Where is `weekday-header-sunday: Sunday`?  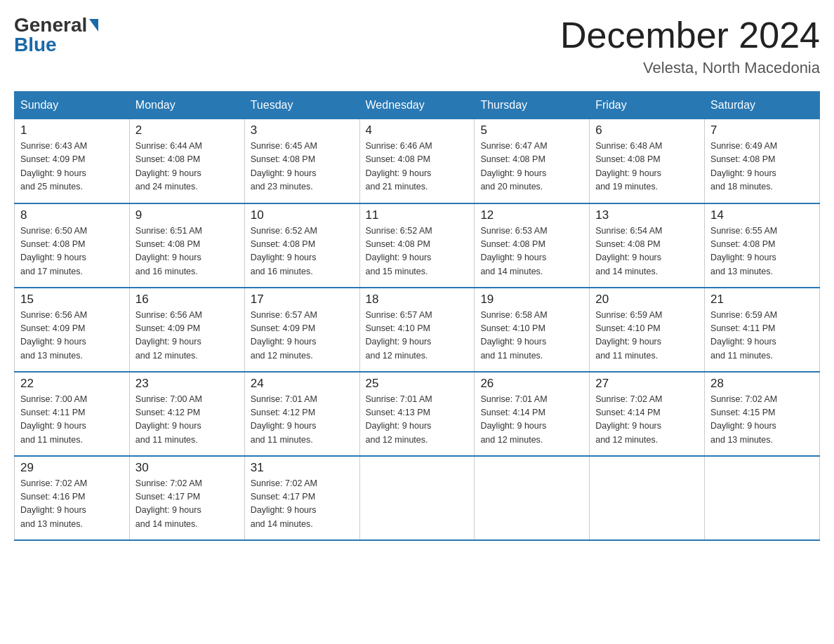 weekday-header-sunday: Sunday is located at coordinates (72, 105).